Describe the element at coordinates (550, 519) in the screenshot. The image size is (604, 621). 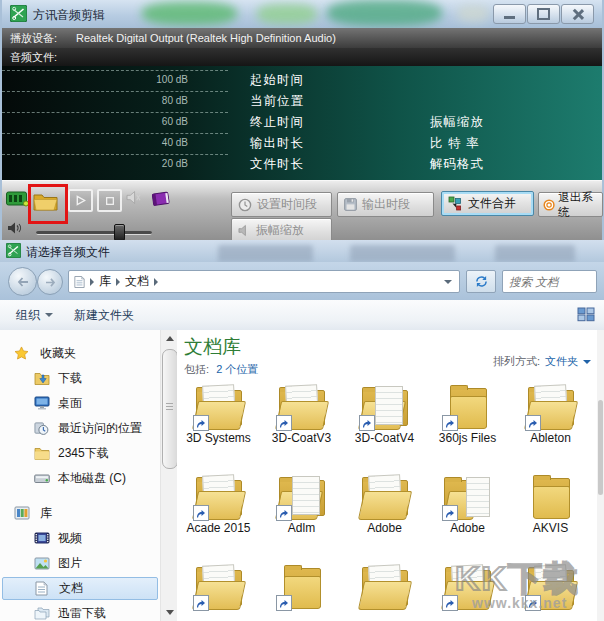
I see `folder-item: AKVIS` at that location.